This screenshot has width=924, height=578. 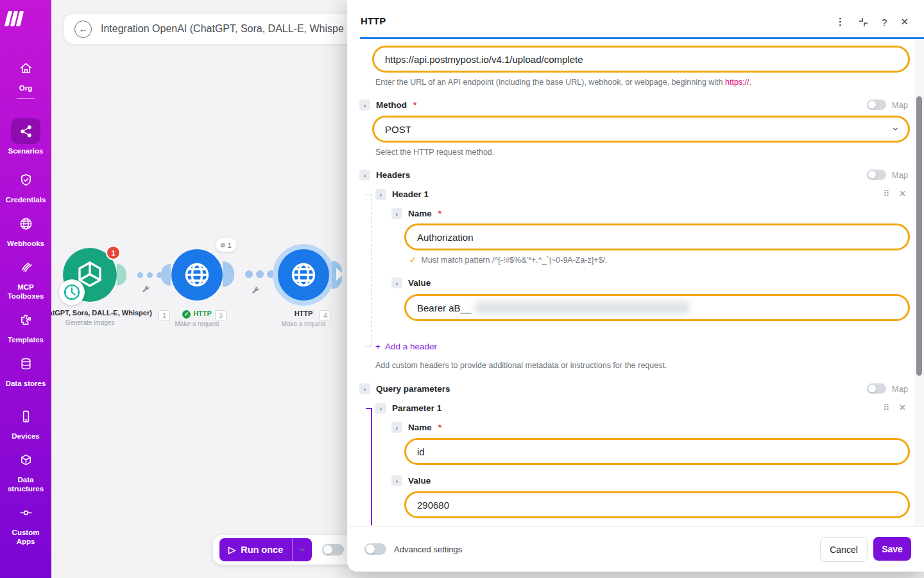 What do you see at coordinates (26, 19) in the screenshot?
I see `make-logo` at bounding box center [26, 19].